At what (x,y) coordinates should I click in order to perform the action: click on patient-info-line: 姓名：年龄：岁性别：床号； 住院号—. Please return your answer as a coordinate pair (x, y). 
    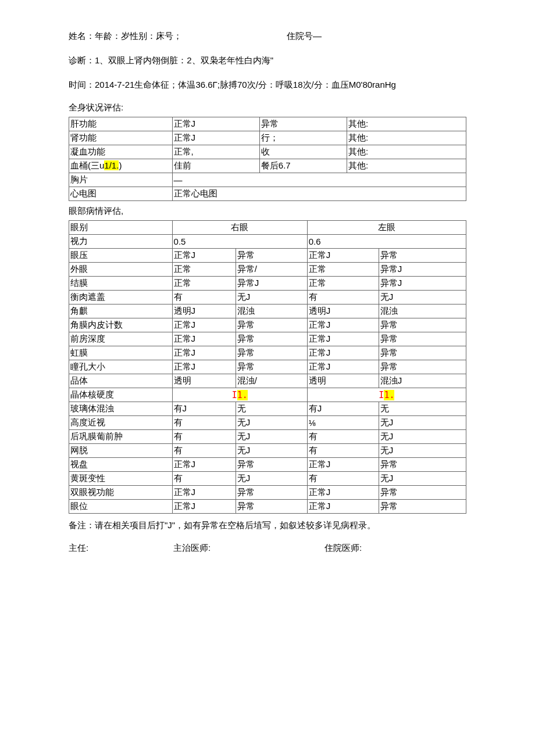
    Looking at the image, I should click on (268, 36).